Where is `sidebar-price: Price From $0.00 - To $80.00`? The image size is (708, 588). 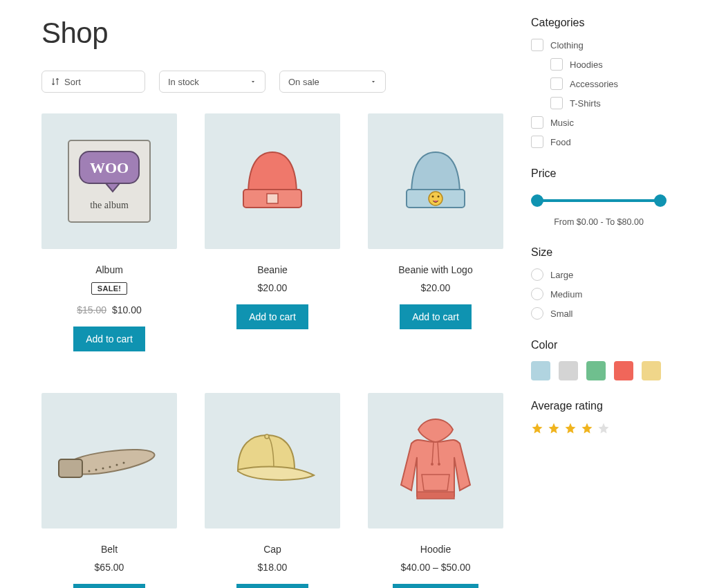 sidebar-price: Price From $0.00 - To $80.00 is located at coordinates (599, 197).